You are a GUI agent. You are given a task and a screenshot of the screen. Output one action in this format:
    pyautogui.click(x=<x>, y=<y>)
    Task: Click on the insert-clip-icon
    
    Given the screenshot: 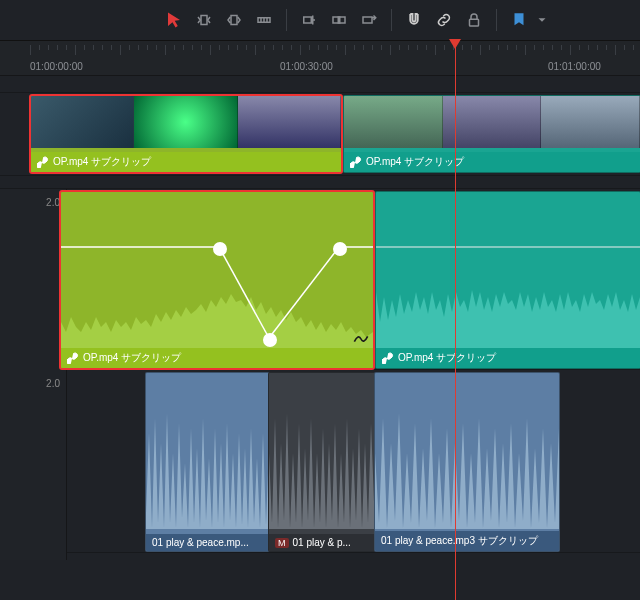 What is the action you would take?
    pyautogui.click(x=309, y=20)
    